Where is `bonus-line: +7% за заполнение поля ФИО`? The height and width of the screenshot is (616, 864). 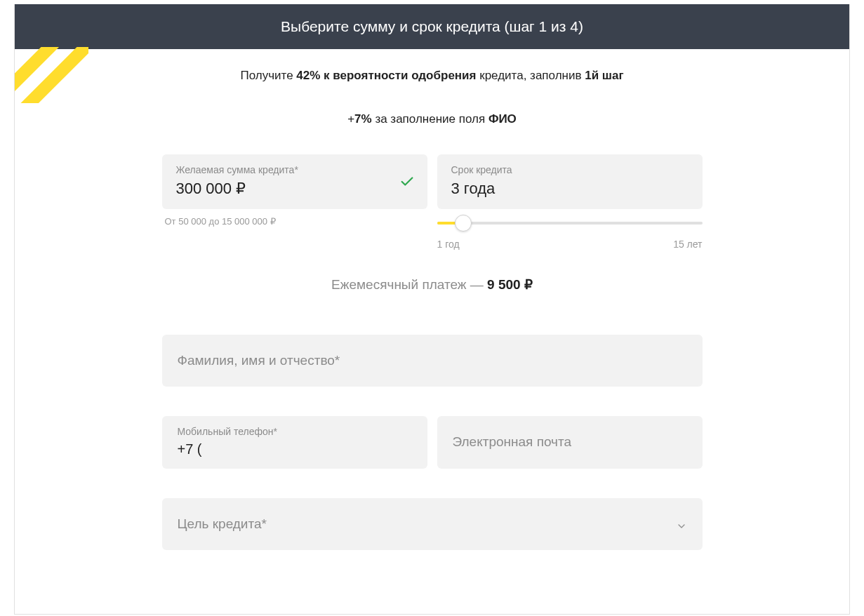
bonus-line: +7% за заполнение поля ФИО is located at coordinates (432, 128).